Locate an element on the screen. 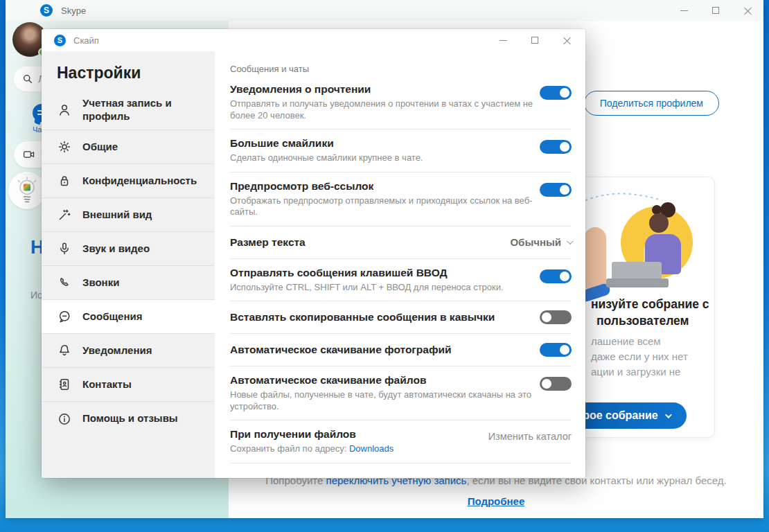 The image size is (769, 532). microphone-icon is located at coordinates (64, 249).